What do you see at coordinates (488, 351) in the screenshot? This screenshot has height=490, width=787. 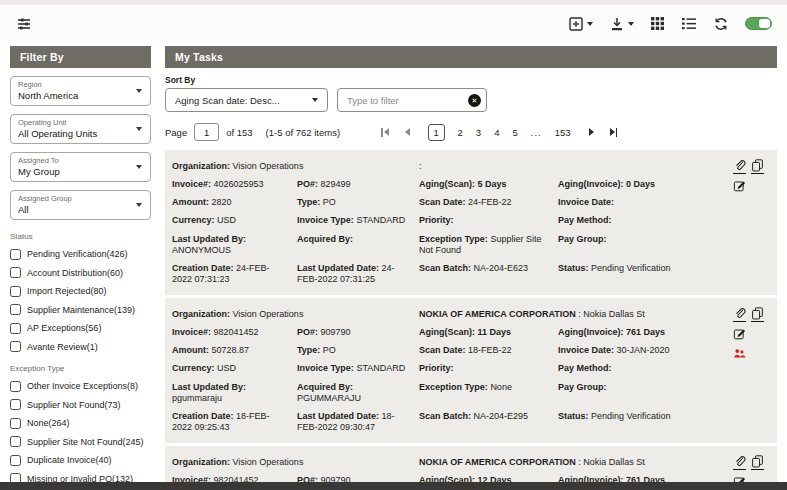 I see `field-scan-date: Scan Date: 18-FEB-22` at bounding box center [488, 351].